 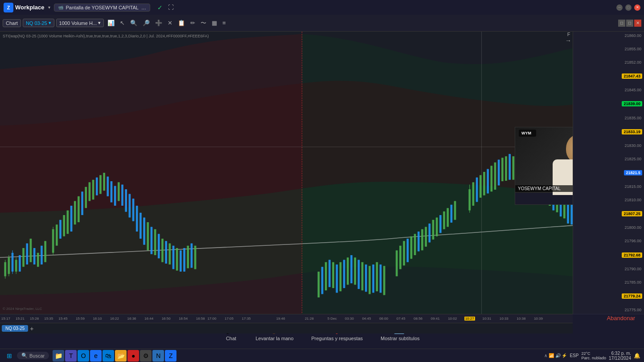 What do you see at coordinates (134, 23) in the screenshot?
I see `magnify-btn: 🔍` at bounding box center [134, 23].